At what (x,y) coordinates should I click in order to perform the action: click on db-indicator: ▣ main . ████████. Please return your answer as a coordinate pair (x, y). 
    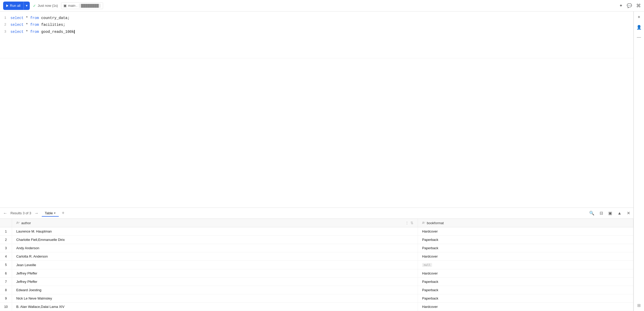
    Looking at the image, I should click on (82, 6).